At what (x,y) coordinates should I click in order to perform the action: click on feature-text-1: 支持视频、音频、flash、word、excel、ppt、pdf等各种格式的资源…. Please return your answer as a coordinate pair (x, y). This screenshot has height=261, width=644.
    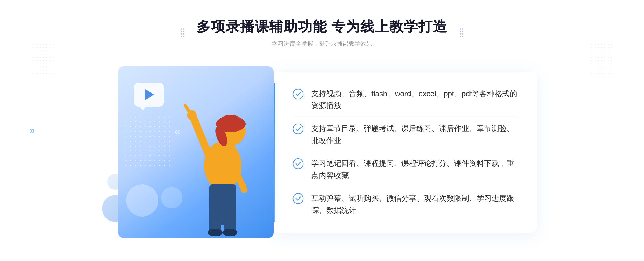
    Looking at the image, I should click on (415, 100).